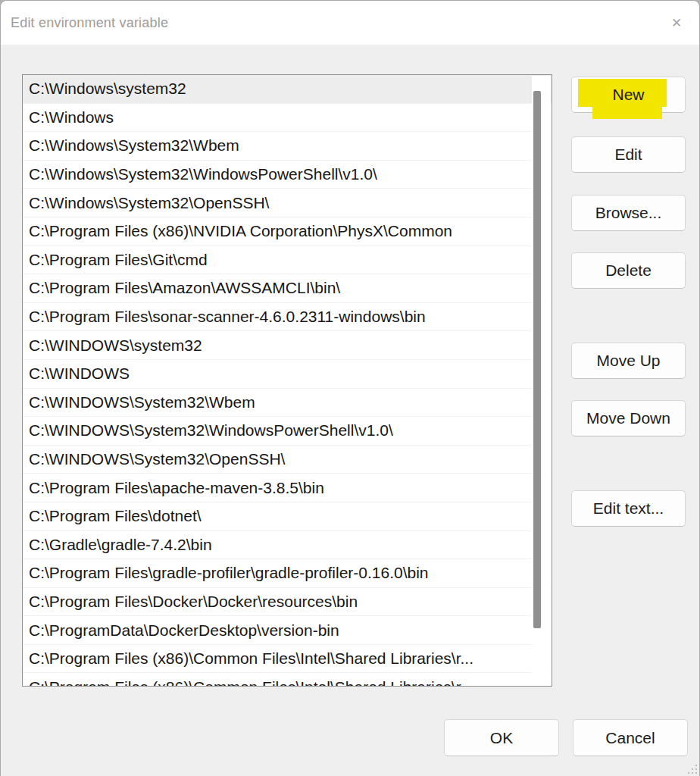 This screenshot has width=700, height=776. Describe the element at coordinates (502, 738) in the screenshot. I see `ok-button-label: OK` at that location.